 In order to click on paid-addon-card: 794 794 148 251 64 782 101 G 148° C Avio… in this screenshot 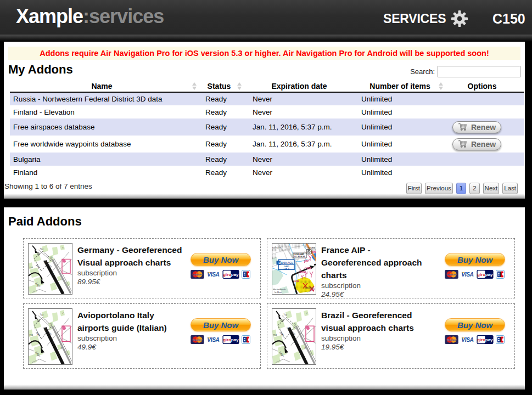, I will do `click(142, 336)`.